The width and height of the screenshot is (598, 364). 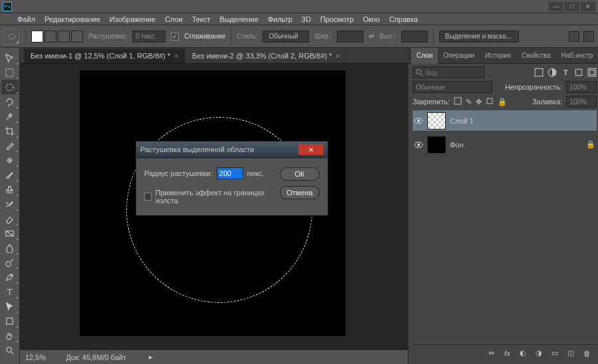 What do you see at coordinates (50, 37) in the screenshot?
I see `selection-add` at bounding box center [50, 37].